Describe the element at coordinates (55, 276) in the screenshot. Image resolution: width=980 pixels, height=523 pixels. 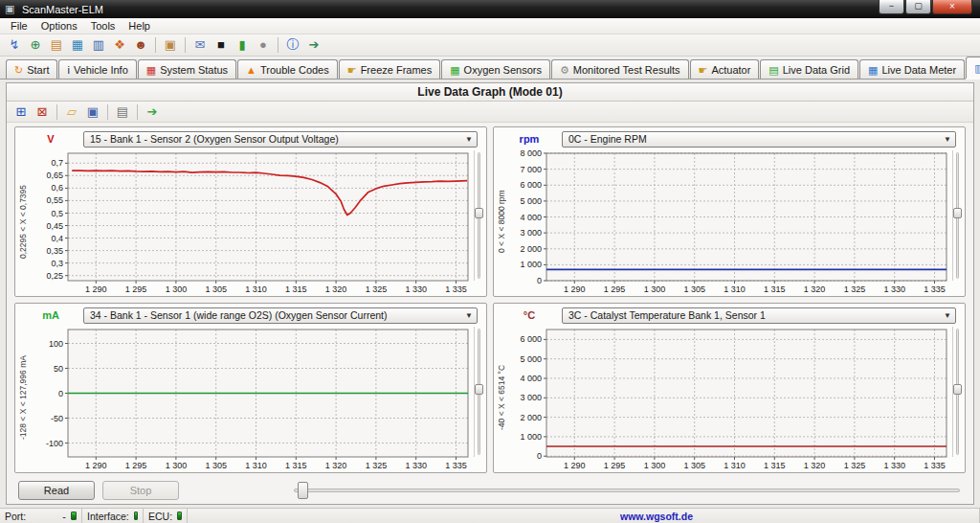
I see `y-tick-label: 0,25` at that location.